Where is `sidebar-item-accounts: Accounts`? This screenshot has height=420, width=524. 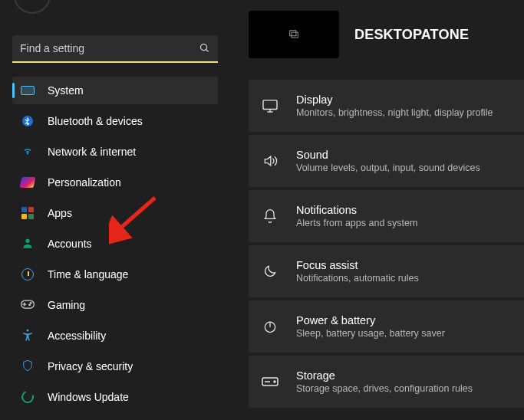
sidebar-item-accounts: Accounts is located at coordinates (115, 244).